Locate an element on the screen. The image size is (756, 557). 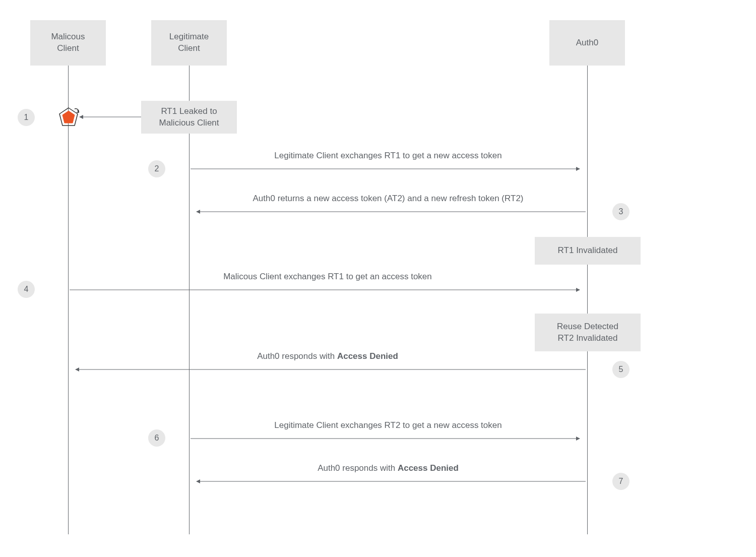
step-num: 2 is located at coordinates (157, 169).